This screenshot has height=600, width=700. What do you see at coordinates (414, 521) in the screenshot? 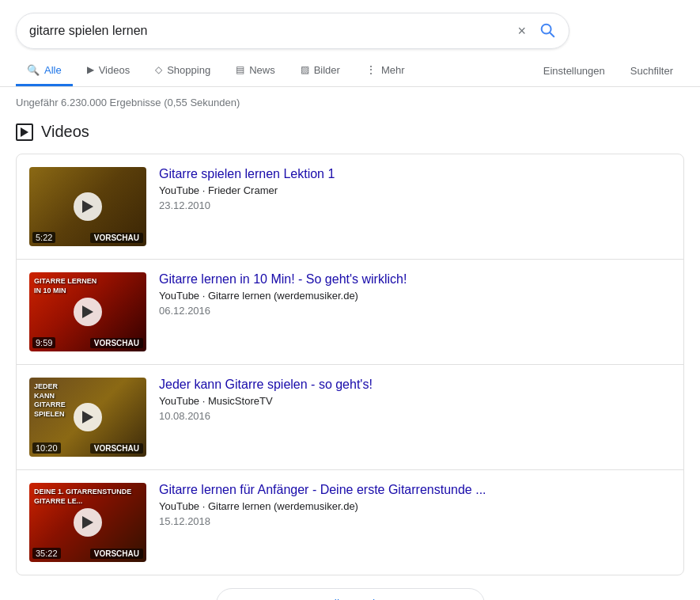
I see `video-date: 15.12.2018` at bounding box center [414, 521].